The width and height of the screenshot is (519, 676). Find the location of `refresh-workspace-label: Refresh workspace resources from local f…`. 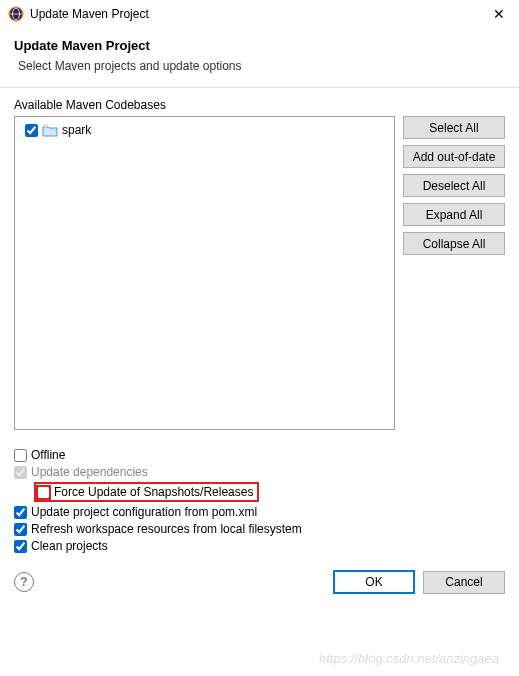

refresh-workspace-label: Refresh workspace resources from local f… is located at coordinates (166, 529).